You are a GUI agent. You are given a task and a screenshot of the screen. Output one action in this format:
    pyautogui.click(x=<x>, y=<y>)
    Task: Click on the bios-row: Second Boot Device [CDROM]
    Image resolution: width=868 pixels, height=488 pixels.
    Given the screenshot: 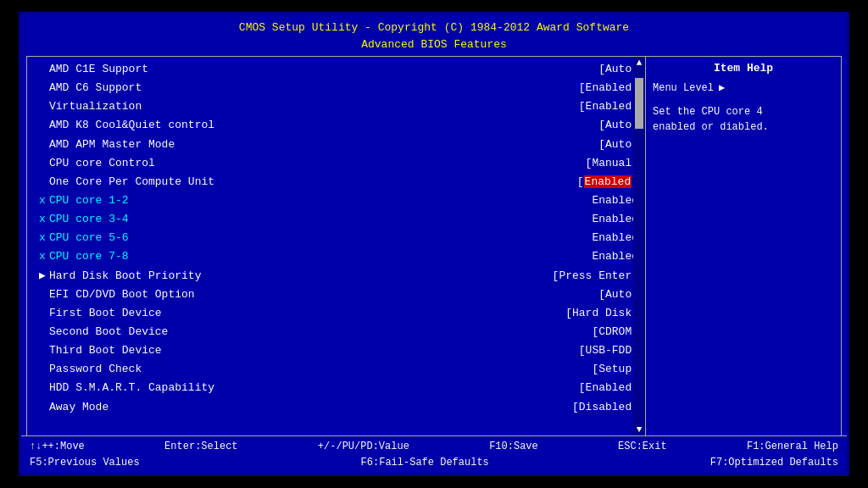 What is the action you would take?
    pyautogui.click(x=336, y=332)
    